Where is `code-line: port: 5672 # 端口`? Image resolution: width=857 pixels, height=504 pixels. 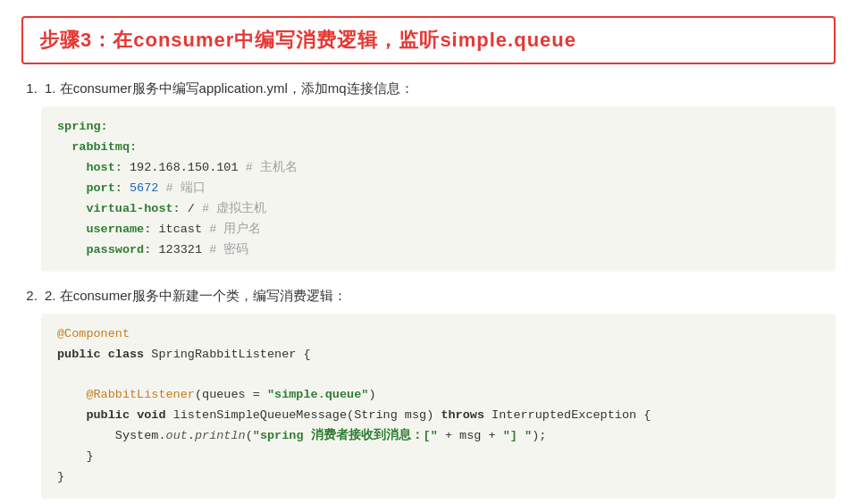
code-line: port: 5672 # 端口 is located at coordinates (438, 189).